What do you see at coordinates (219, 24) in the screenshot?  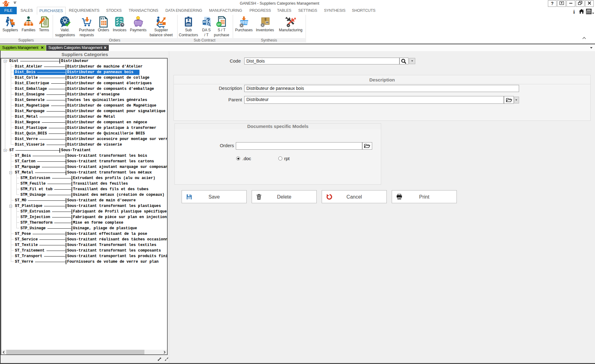 I see `svg-text: ST` at bounding box center [219, 24].